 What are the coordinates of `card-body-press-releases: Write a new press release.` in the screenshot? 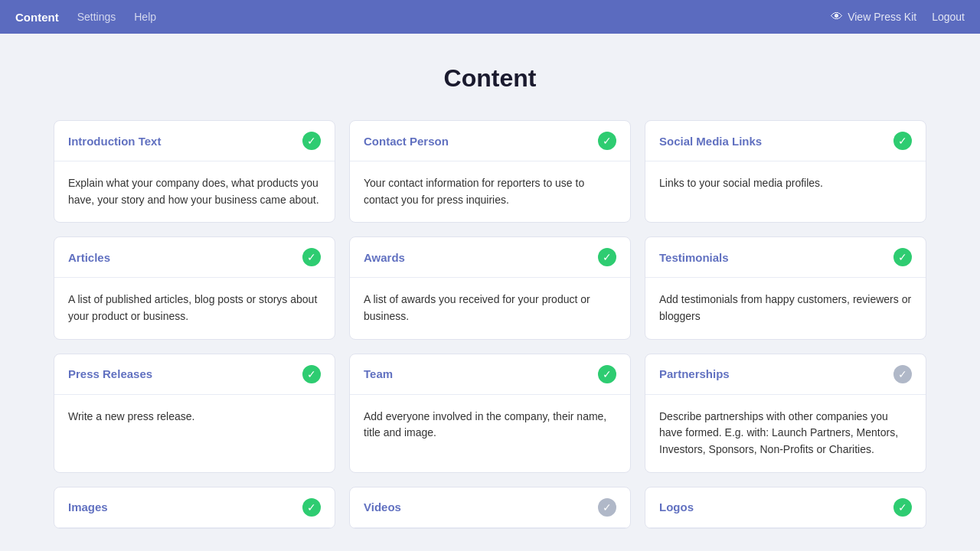 It's located at (194, 417).